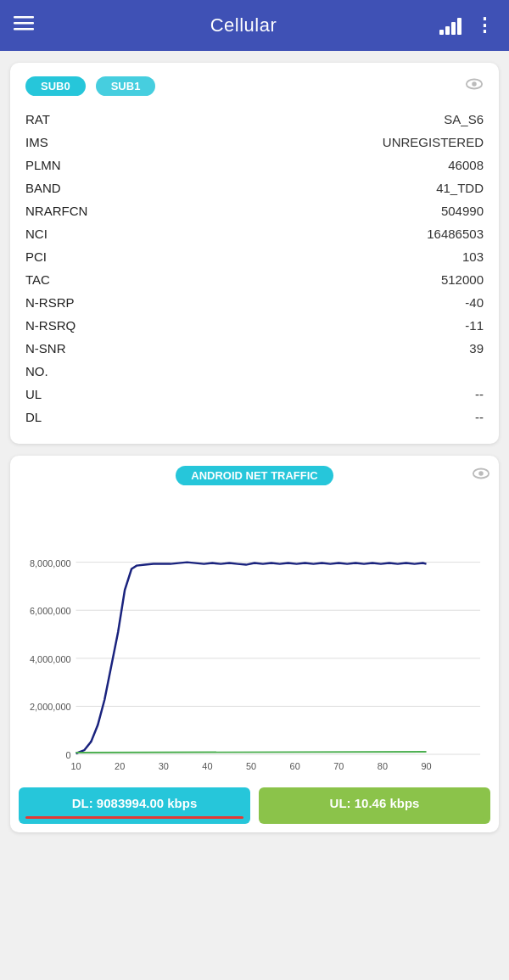 The height and width of the screenshot is (980, 509). What do you see at coordinates (462, 280) in the screenshot?
I see `row-value: 512000` at bounding box center [462, 280].